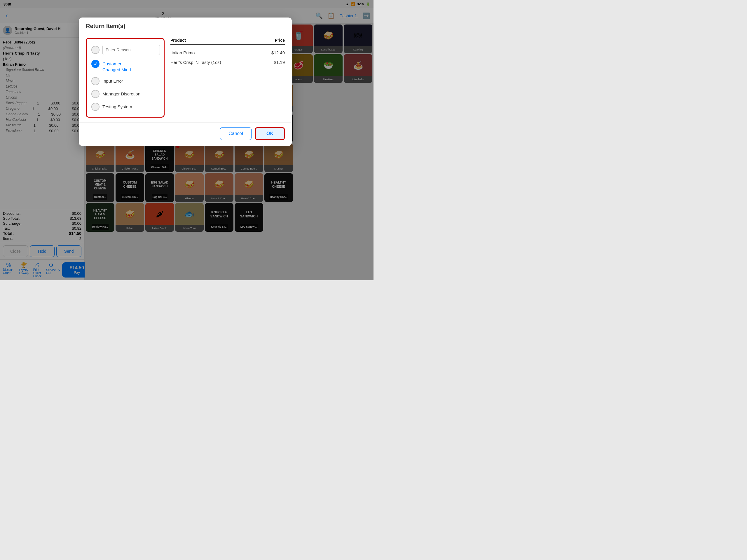 This screenshot has height=560, width=747. What do you see at coordinates (228, 78) in the screenshot?
I see `products-panel: Product Price Italian Primo $12.49 Herr'…` at bounding box center [228, 78].